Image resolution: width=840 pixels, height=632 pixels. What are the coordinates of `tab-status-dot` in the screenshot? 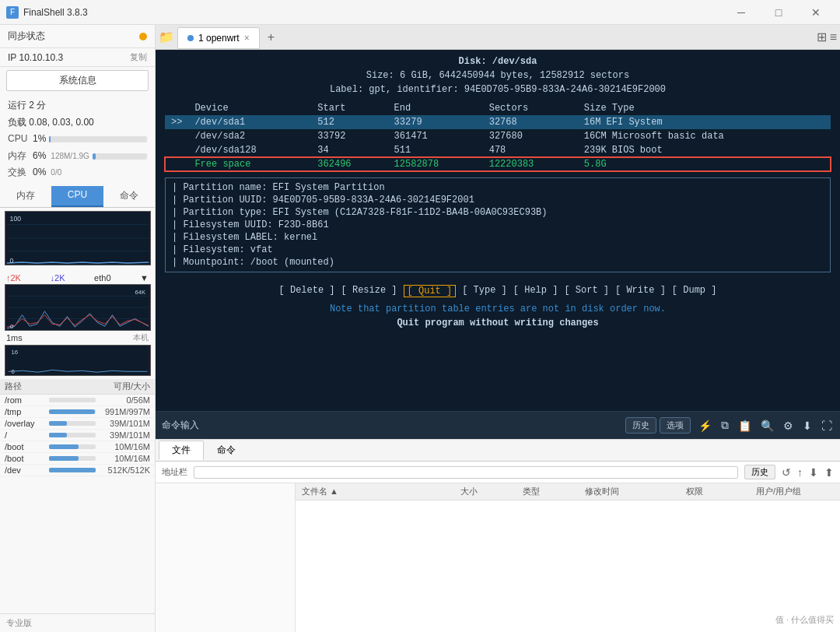 It's located at (191, 38).